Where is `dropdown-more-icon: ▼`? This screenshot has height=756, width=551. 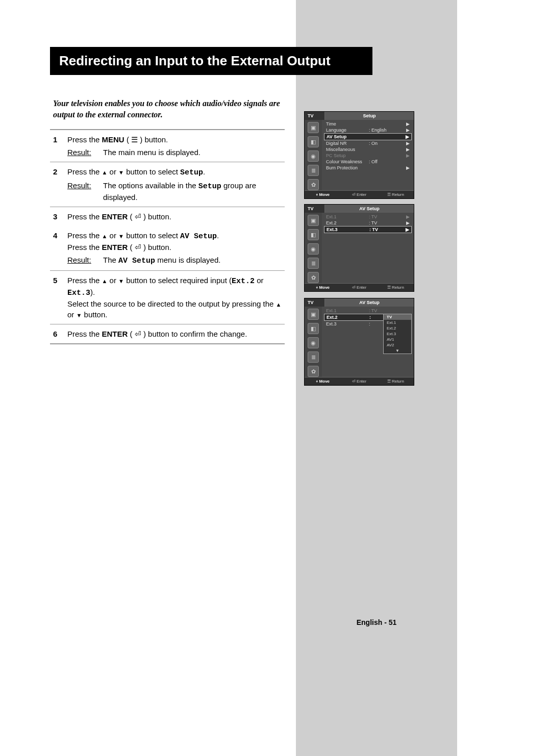
dropdown-more-icon: ▼ is located at coordinates (397, 351).